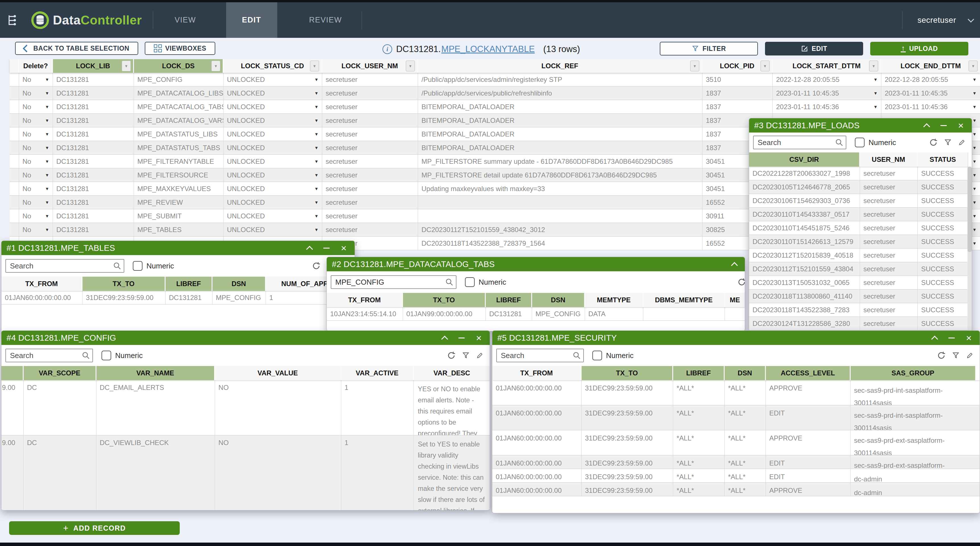 This screenshot has width=980, height=546. I want to click on table-row: DC20230105T124646778_2065 secretuser SUC…, so click(861, 187).